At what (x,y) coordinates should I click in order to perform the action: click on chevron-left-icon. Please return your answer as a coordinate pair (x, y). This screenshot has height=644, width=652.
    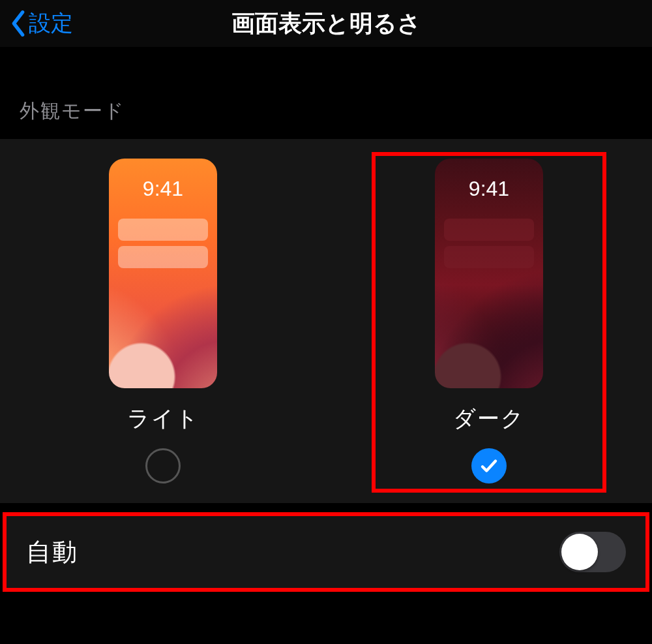
    Looking at the image, I should click on (18, 23).